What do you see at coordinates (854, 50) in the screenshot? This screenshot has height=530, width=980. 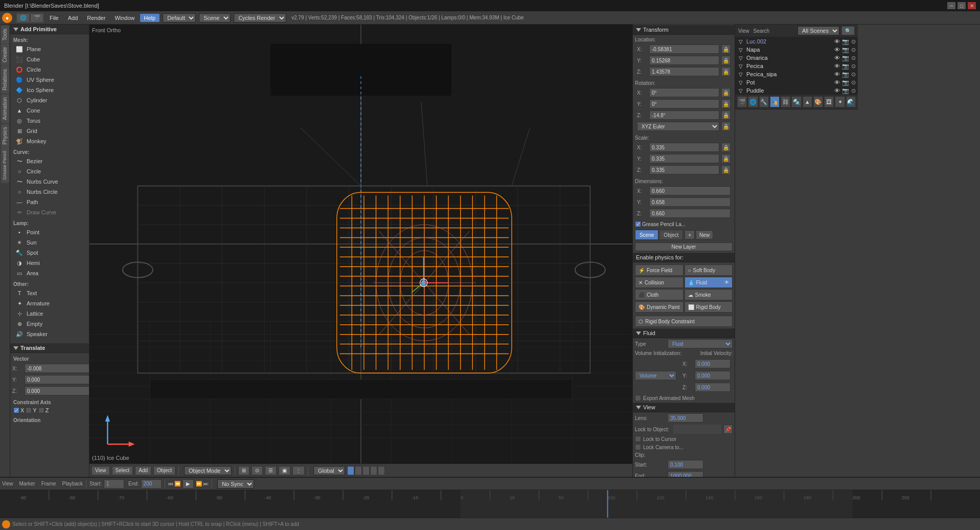 I see `render-icon-napa: ⊙` at bounding box center [854, 50].